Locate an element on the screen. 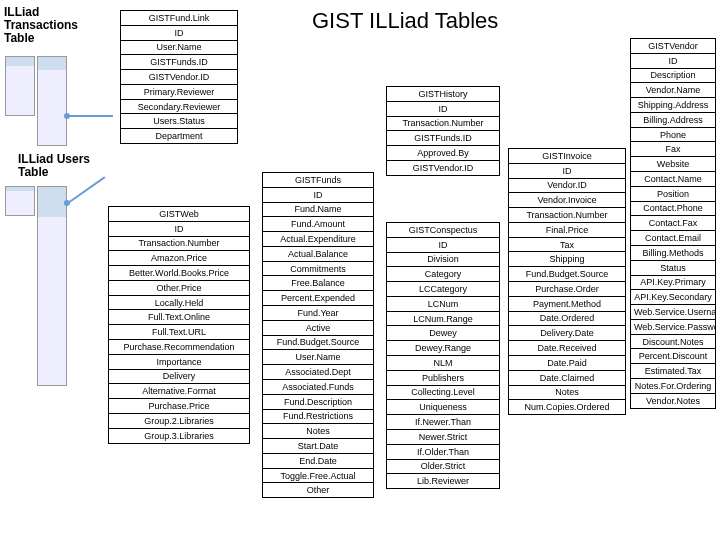 The image size is (720, 540). table-row: GISTVendor is located at coordinates (673, 46).